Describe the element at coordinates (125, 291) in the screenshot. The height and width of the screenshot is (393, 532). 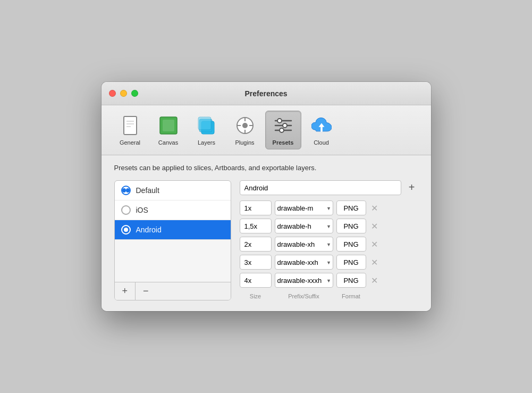
I see `add-preset-button: +` at that location.